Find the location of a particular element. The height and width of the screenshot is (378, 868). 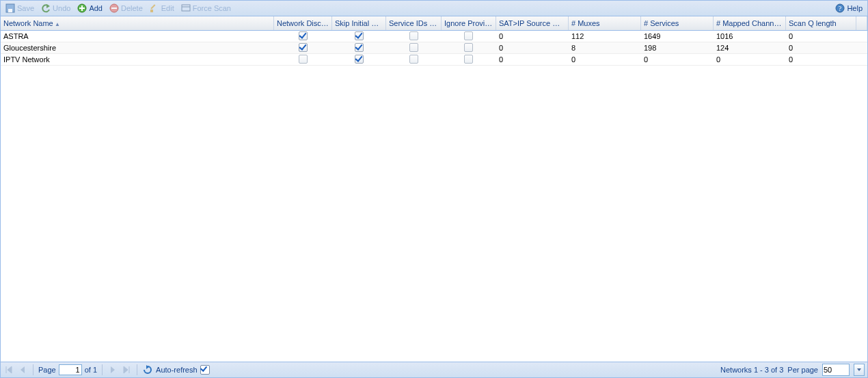

per-page-label: Per page is located at coordinates (802, 370).